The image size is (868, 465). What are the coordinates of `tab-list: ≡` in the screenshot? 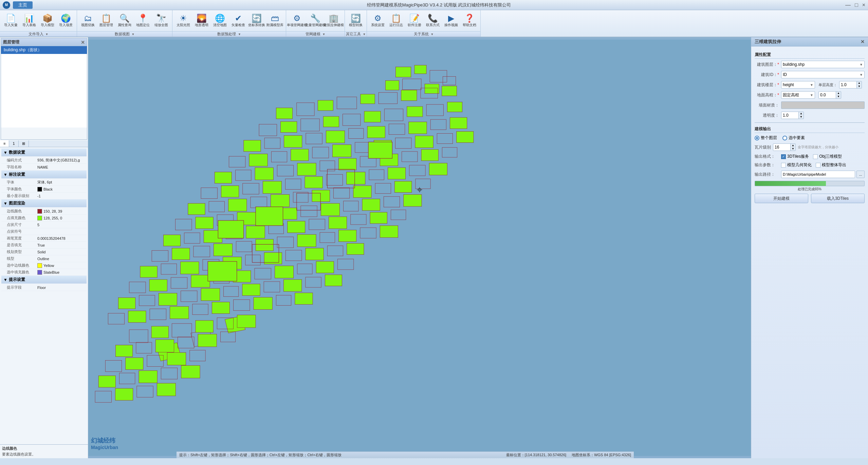 It's located at (5, 144).